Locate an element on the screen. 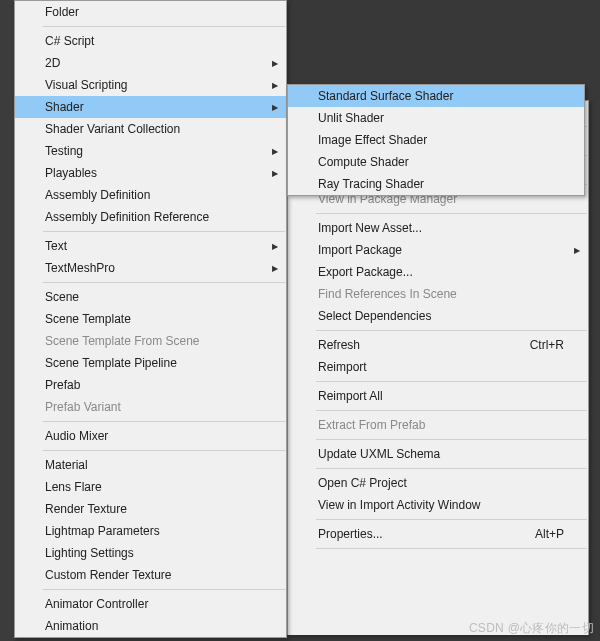  menu-item-import-package: Import Package▶ is located at coordinates (438, 250).